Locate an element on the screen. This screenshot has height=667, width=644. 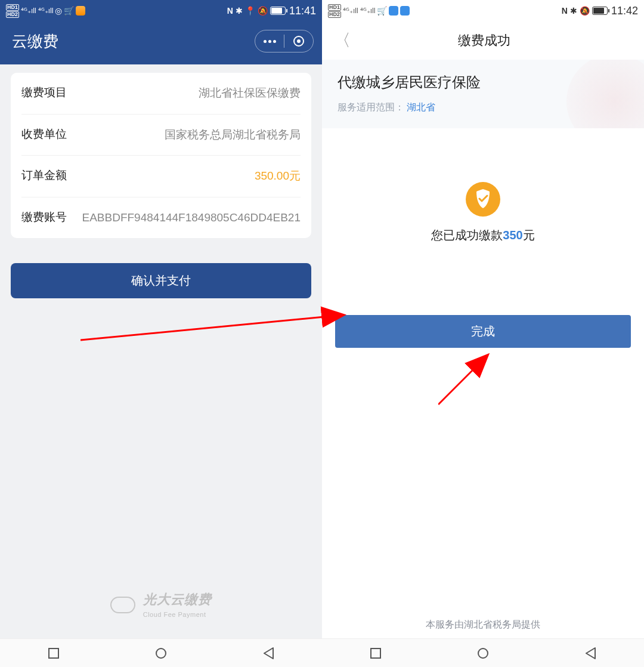
brand-footer: 光大云缴费 Cloud Fee Payment is located at coordinates (161, 605).